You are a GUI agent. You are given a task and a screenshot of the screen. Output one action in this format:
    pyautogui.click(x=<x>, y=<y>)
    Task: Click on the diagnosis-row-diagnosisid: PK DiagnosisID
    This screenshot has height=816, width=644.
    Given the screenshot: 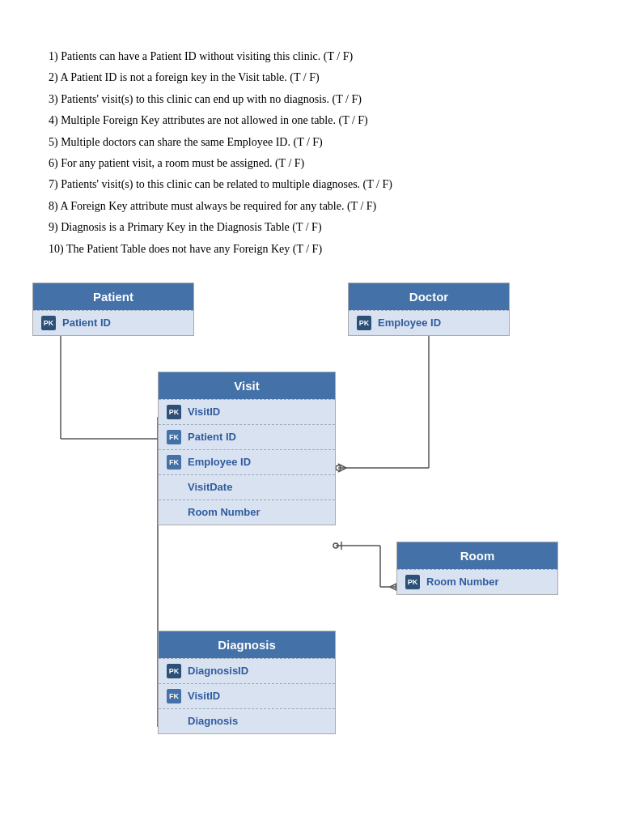 What is the action you would take?
    pyautogui.click(x=247, y=670)
    